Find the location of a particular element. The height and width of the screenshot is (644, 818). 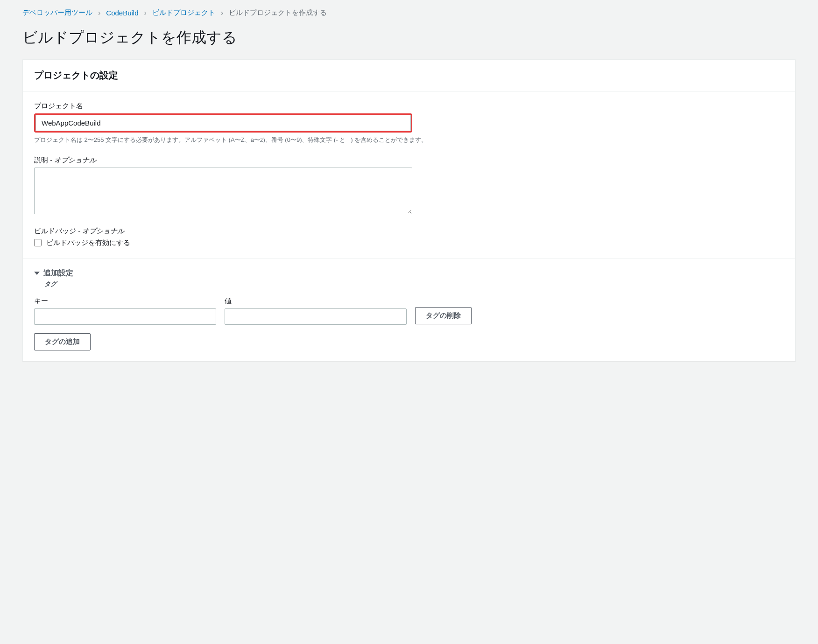

additional-settings-title: 追加設定 is located at coordinates (58, 273).